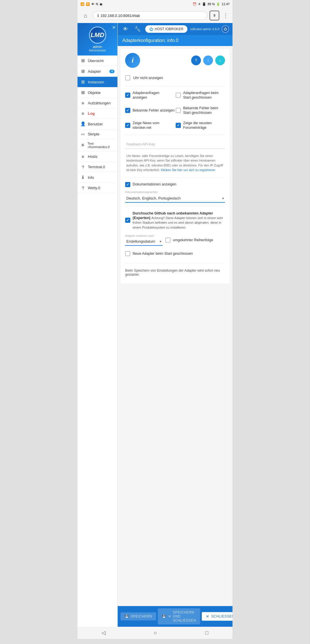 Image resolution: width=310 pixels, height=644 pixels. Describe the element at coordinates (195, 4) in the screenshot. I see `alarm-icon: ⏰` at that location.